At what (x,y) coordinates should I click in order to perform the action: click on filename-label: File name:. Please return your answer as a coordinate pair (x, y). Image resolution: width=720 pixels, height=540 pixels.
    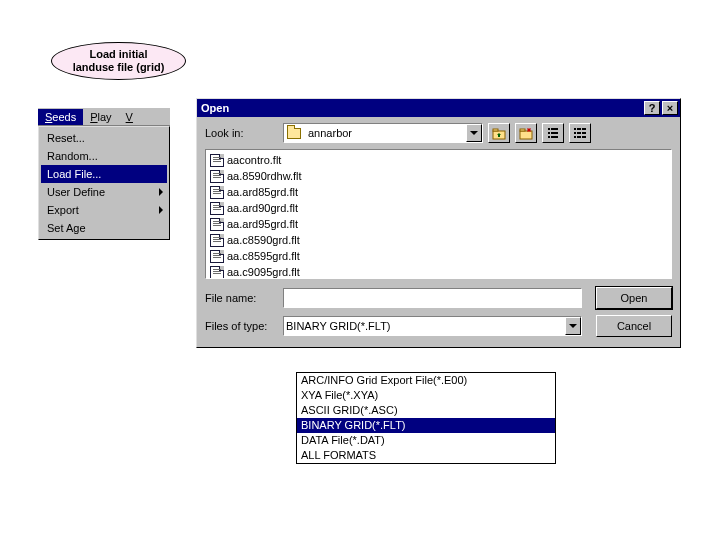
    Looking at the image, I should click on (244, 298).